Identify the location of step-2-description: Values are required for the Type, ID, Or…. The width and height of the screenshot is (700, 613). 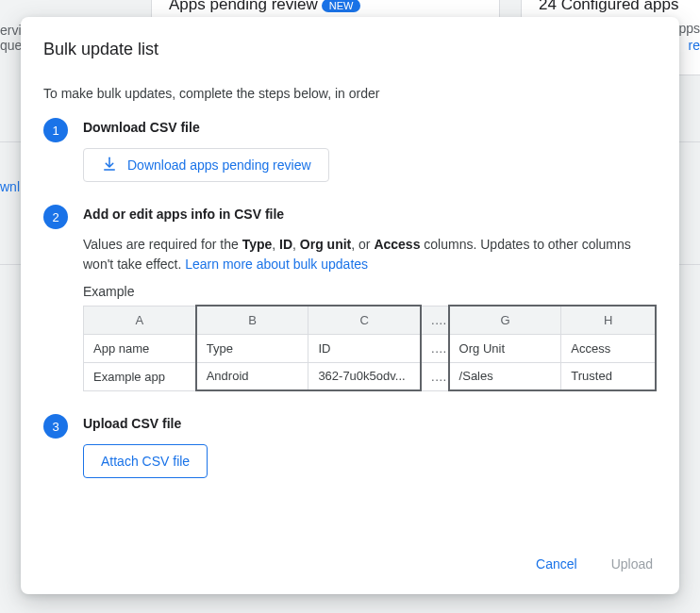
(370, 255).